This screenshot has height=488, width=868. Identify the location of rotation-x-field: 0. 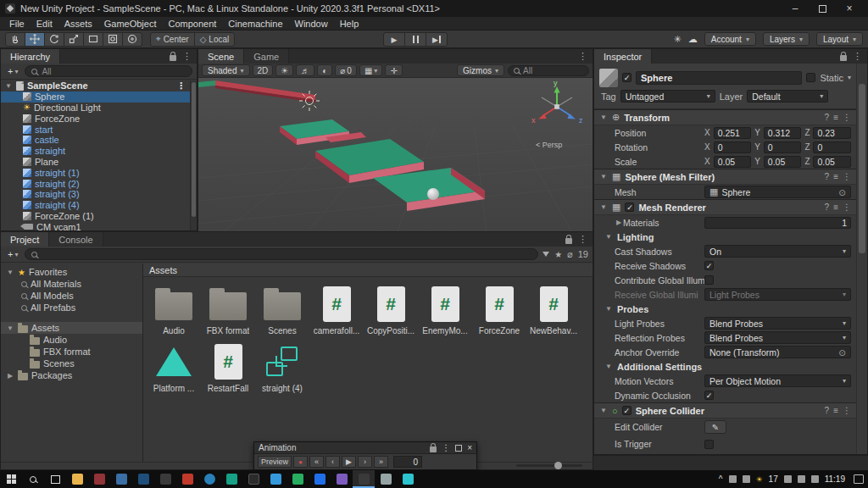
(732, 147).